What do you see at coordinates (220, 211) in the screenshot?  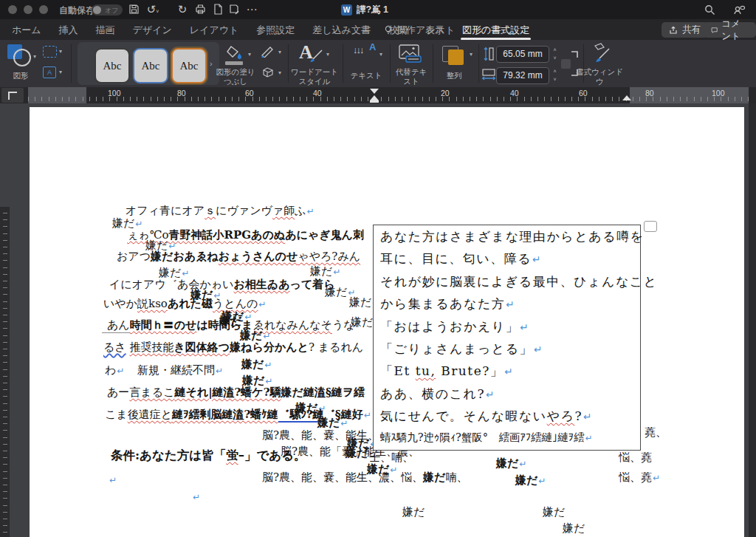 I see `doc-line: オフィ青にオアｓにヴァンヴァ師ふ↵` at bounding box center [220, 211].